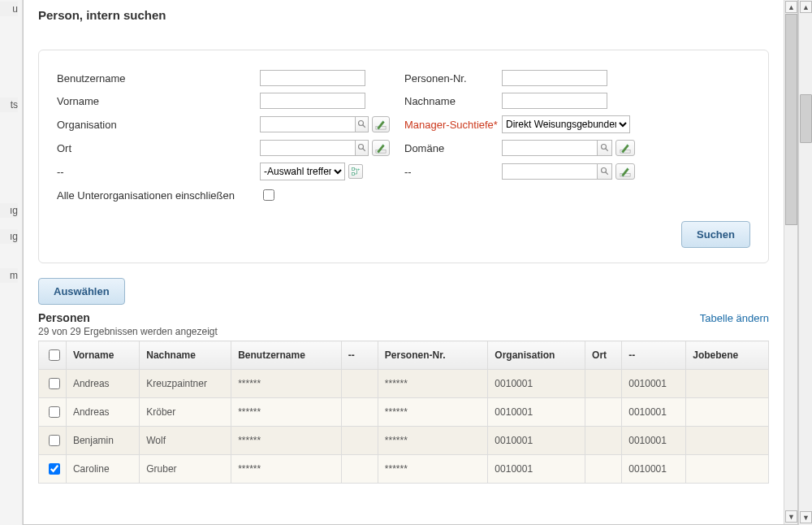 This screenshot has width=812, height=525. What do you see at coordinates (550, 148) in the screenshot?
I see `input-domaene` at bounding box center [550, 148].